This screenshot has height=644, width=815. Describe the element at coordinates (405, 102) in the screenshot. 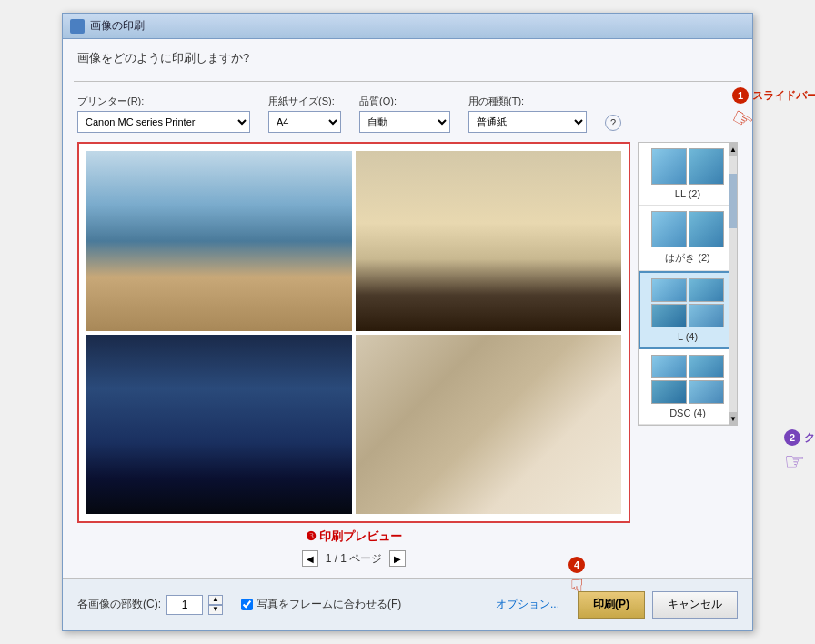

I see `quality-label: 品質(Q):` at that location.